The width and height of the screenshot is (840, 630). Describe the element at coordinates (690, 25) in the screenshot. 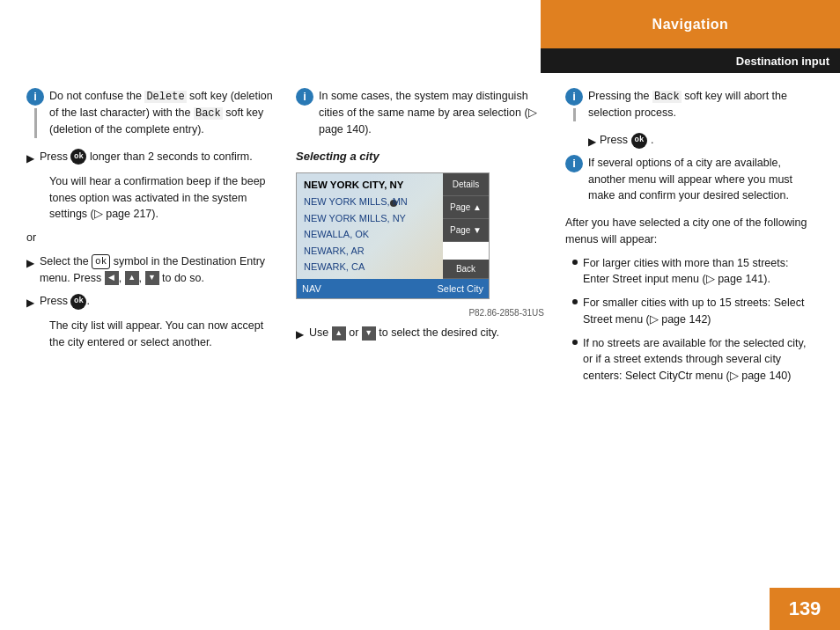

I see `header-nav-bar: Navigation` at that location.